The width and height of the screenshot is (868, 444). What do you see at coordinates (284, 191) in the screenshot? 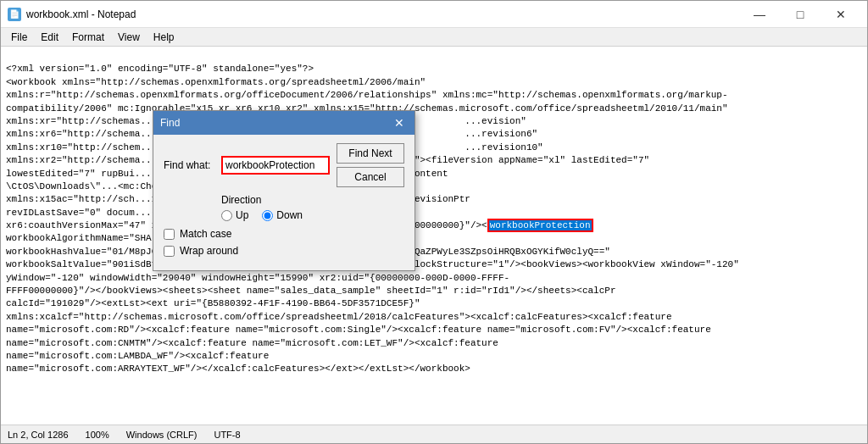
I see `find-dialog: Find ✕ Find what: Find Next Cancel Direc…` at bounding box center [284, 191].